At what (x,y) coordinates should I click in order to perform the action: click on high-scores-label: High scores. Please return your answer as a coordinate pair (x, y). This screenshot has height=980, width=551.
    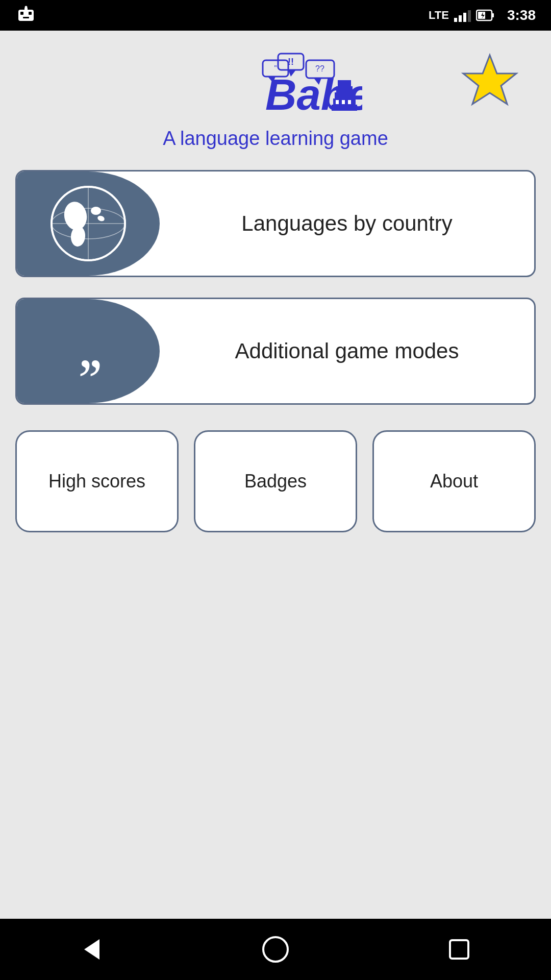
    Looking at the image, I should click on (97, 481).